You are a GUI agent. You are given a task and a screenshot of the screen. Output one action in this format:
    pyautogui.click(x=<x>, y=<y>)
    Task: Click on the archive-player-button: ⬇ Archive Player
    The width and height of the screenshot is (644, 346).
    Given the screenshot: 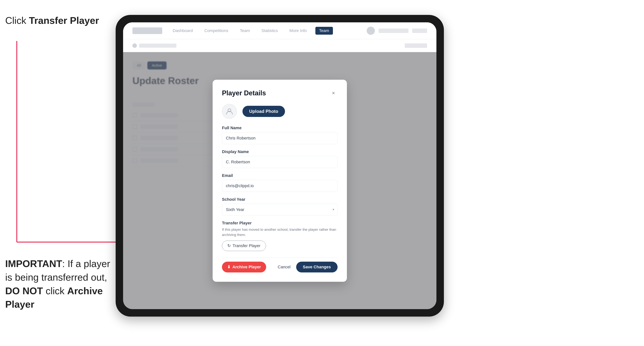 What is the action you would take?
    pyautogui.click(x=244, y=267)
    